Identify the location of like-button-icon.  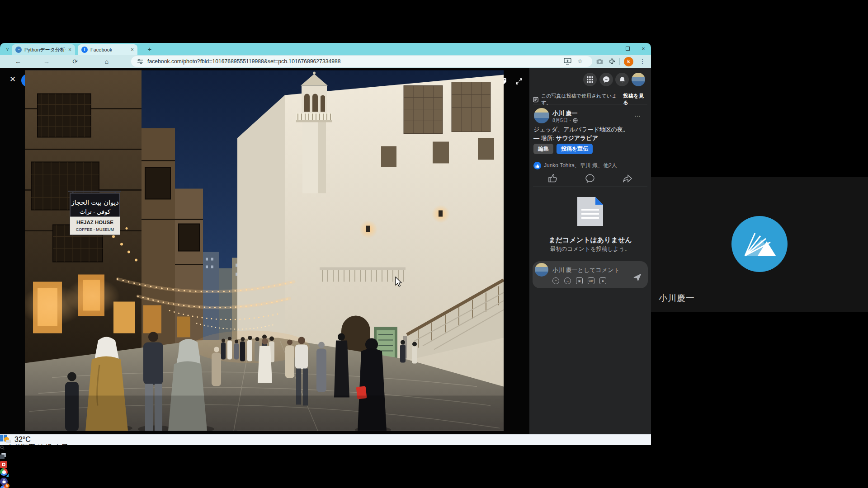
(553, 178).